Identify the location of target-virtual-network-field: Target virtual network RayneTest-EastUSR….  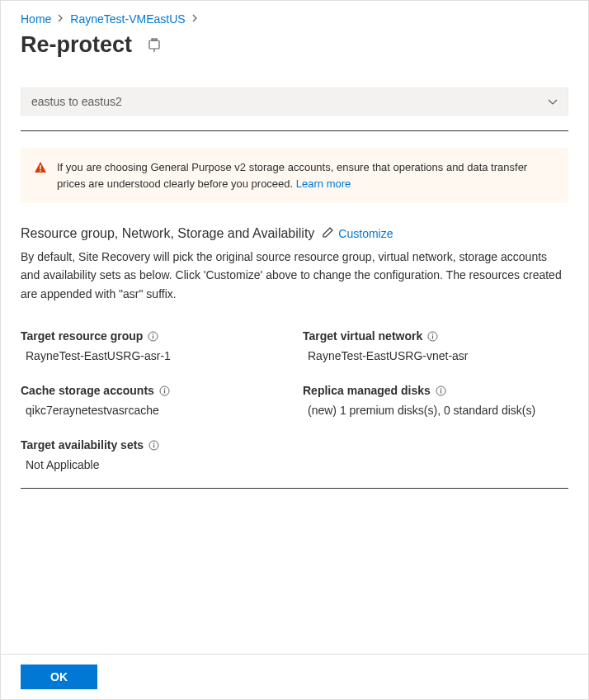
(436, 346).